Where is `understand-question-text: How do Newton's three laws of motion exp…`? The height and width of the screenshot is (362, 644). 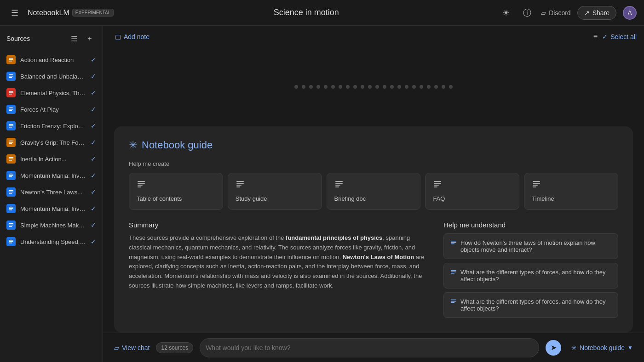 understand-question-text: How do Newton's three laws of motion exp… is located at coordinates (536, 246).